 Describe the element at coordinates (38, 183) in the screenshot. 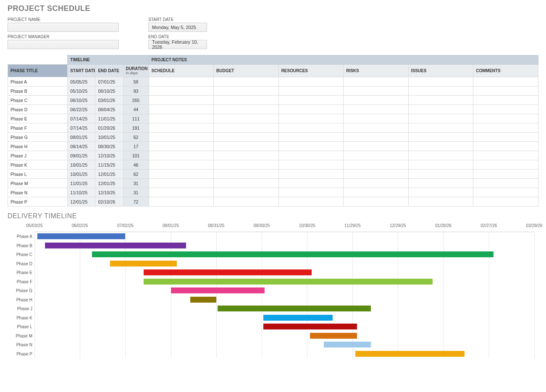

I see `cell-phase: Phase M` at that location.